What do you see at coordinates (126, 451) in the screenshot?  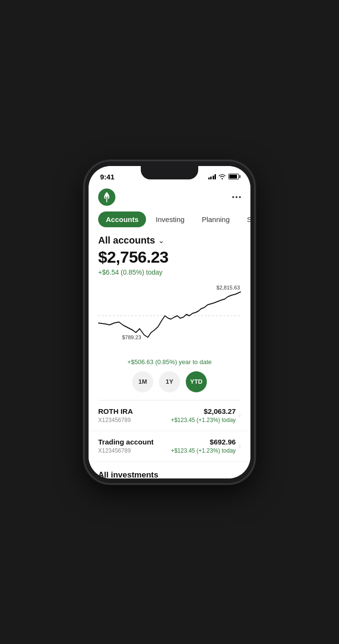 I see `trading-account-number: X123456789` at bounding box center [126, 451].